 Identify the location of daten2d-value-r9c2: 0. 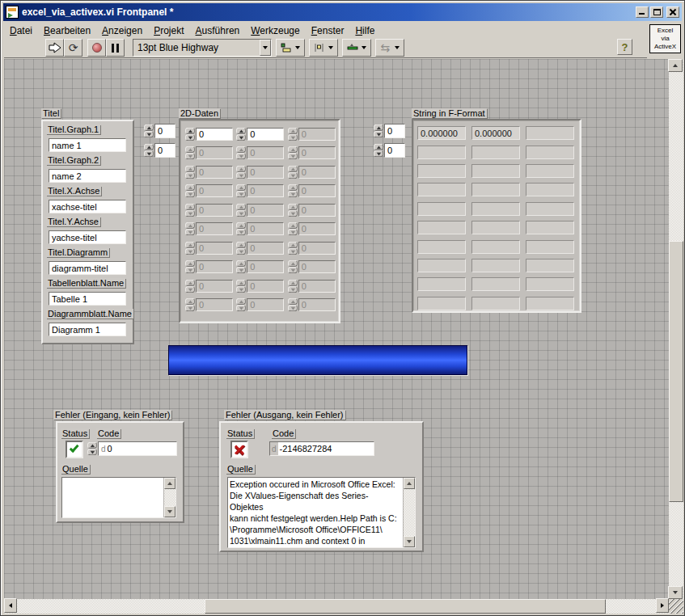
(317, 305).